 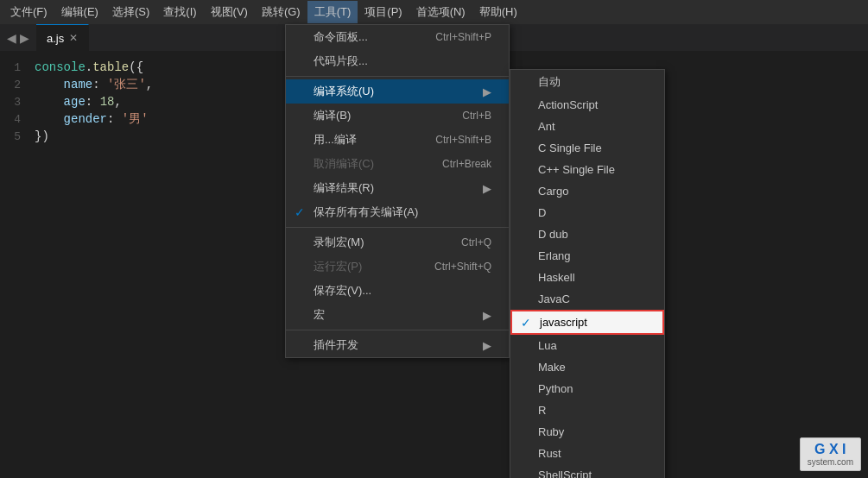 I want to click on compiler-erlang: Erlang, so click(x=587, y=255).